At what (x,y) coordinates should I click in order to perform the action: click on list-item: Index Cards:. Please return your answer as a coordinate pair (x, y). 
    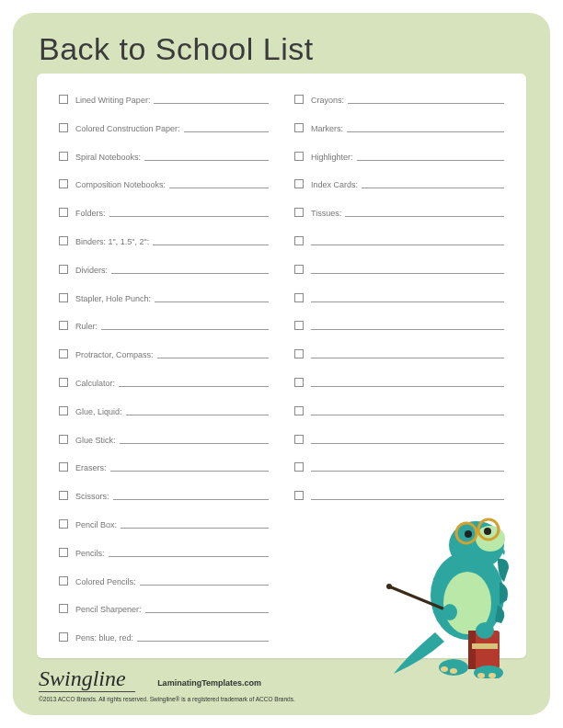
    Looking at the image, I should click on (399, 183).